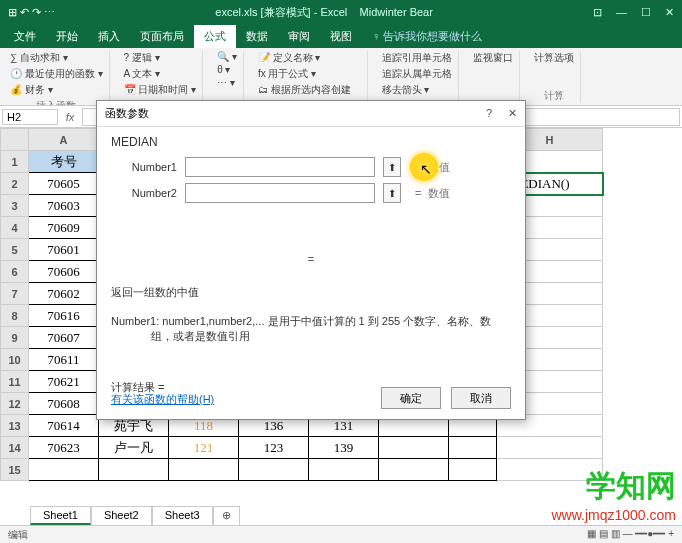  What do you see at coordinates (311, 259) in the screenshot?
I see `result-eq: =` at bounding box center [311, 259].